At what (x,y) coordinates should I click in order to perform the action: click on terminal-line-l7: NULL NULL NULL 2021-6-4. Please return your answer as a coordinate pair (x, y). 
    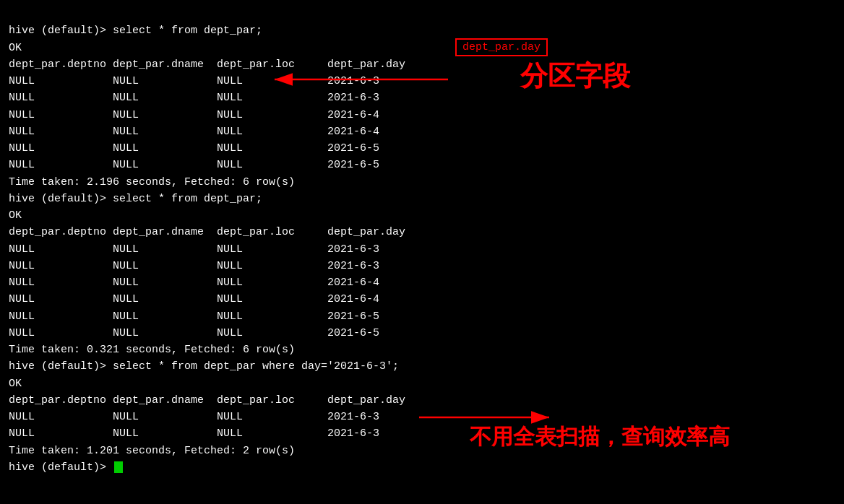
    Looking at the image, I should click on (422, 131).